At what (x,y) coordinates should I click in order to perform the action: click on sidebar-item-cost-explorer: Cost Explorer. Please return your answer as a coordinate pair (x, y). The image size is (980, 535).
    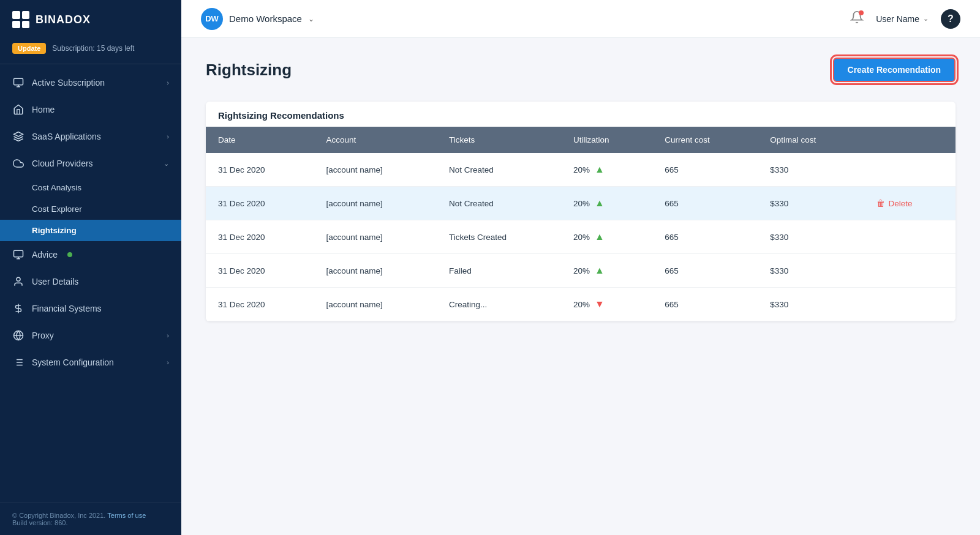
    Looking at the image, I should click on (91, 209).